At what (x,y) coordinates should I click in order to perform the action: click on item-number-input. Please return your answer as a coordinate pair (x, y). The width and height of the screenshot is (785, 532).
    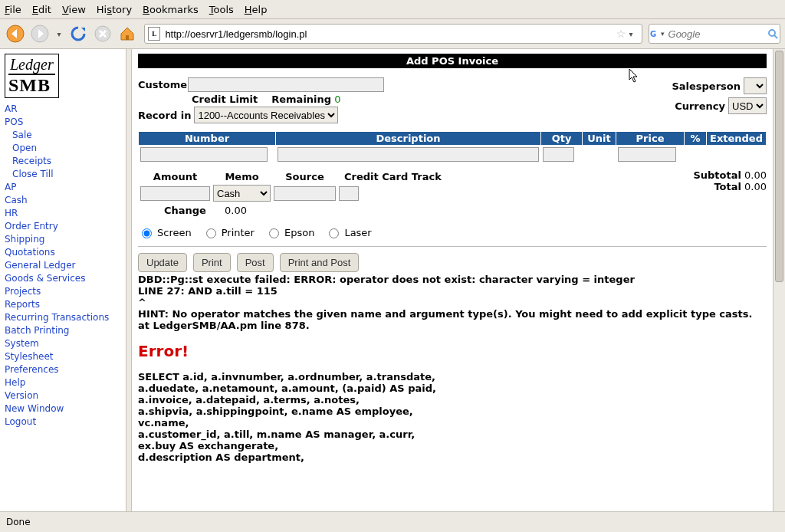
    Looking at the image, I should click on (204, 155).